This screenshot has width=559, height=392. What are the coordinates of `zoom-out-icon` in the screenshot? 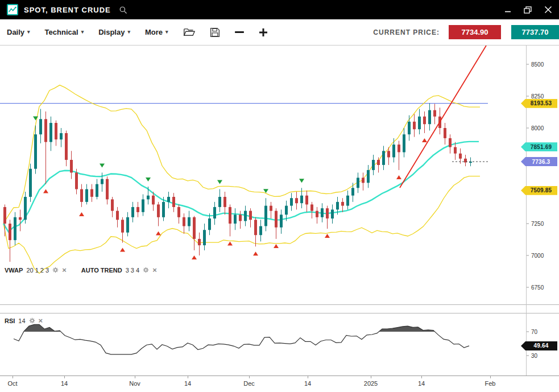 It's located at (239, 32).